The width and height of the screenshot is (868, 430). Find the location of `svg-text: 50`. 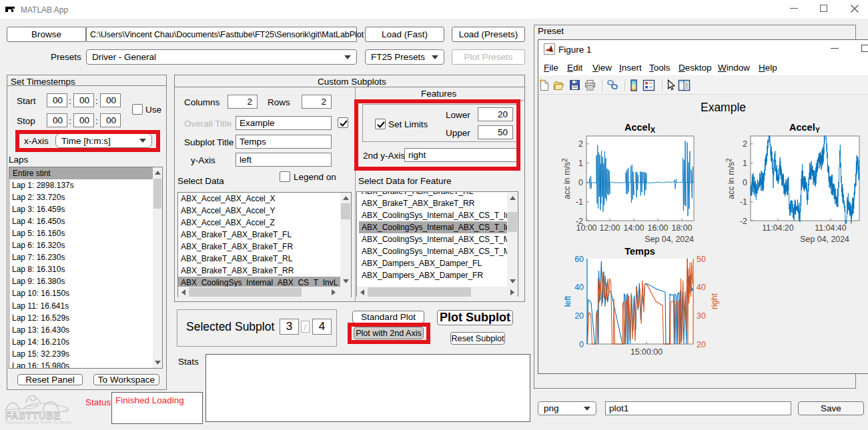

svg-text: 50 is located at coordinates (701, 259).